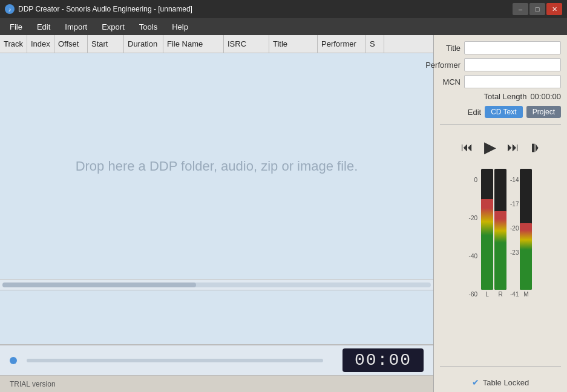 The width and height of the screenshot is (567, 392). What do you see at coordinates (490, 148) in the screenshot?
I see `play-button: ▶` at bounding box center [490, 148].